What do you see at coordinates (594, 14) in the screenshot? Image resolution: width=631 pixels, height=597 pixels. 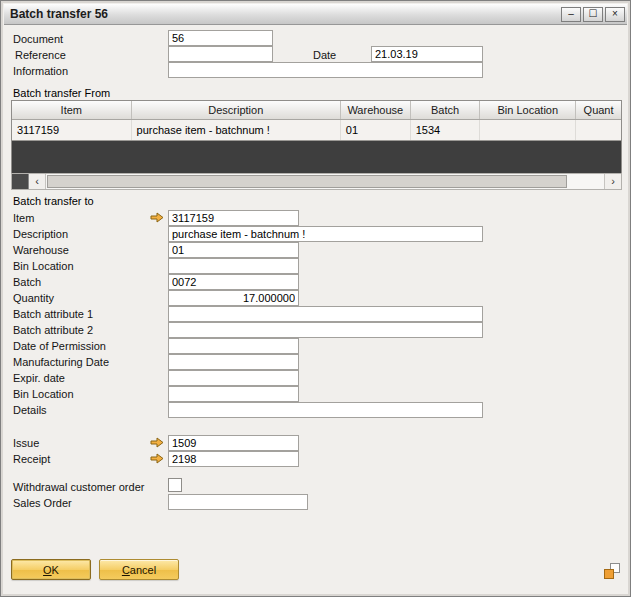 I see `maximize-icon: ☐` at bounding box center [594, 14].